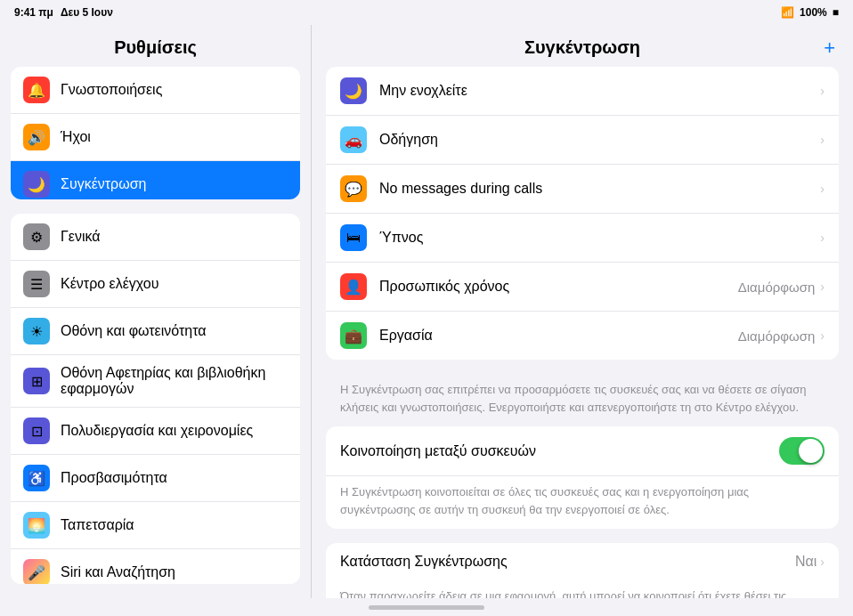 Image resolution: width=853 pixels, height=616 pixels. What do you see at coordinates (155, 479) in the screenshot?
I see `sidebar-item-accessibility: ♿ Προσβασιμότητα` at bounding box center [155, 479].